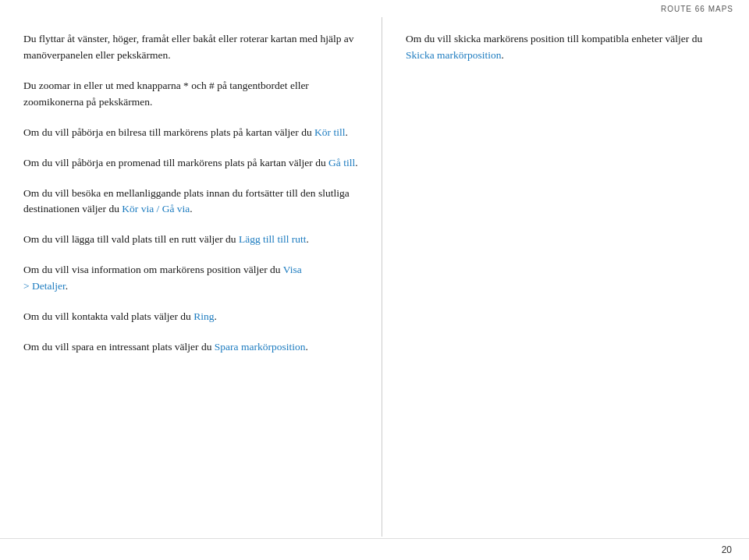 The height and width of the screenshot is (560, 749). Describe the element at coordinates (190, 48) in the screenshot. I see `text-block-para1: Du flyttar åt vänster, höger, framåt ell…` at that location.